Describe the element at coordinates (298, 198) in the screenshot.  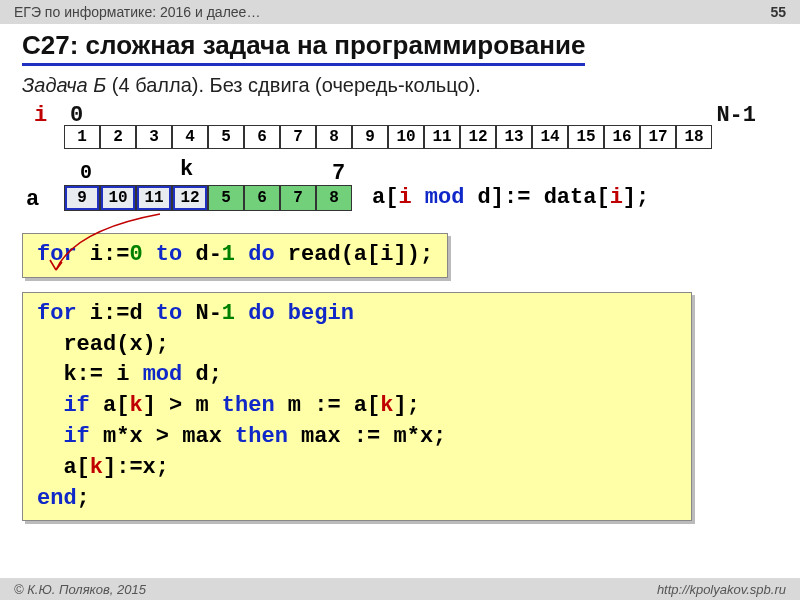
I see `array-a-cell: 7` at that location.